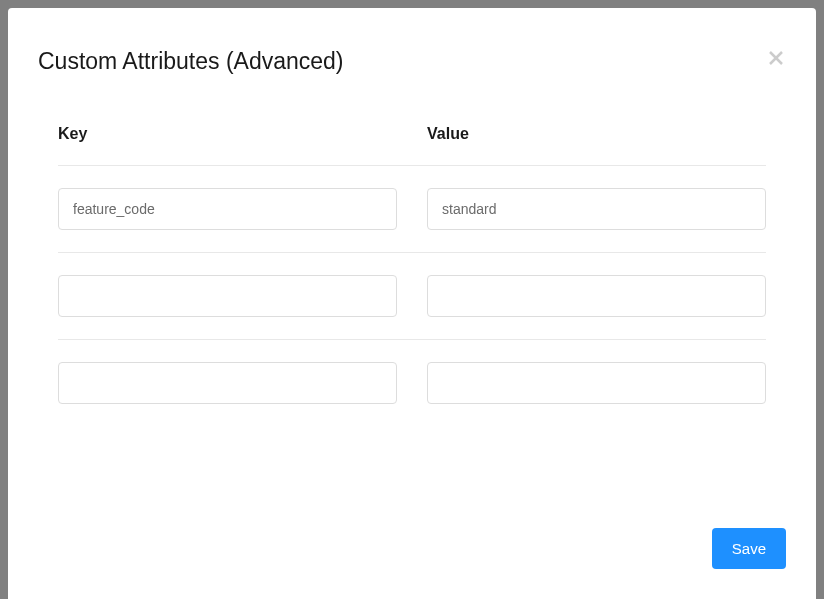 The width and height of the screenshot is (824, 599). What do you see at coordinates (596, 134) in the screenshot?
I see `value-column-header: Value` at bounding box center [596, 134].